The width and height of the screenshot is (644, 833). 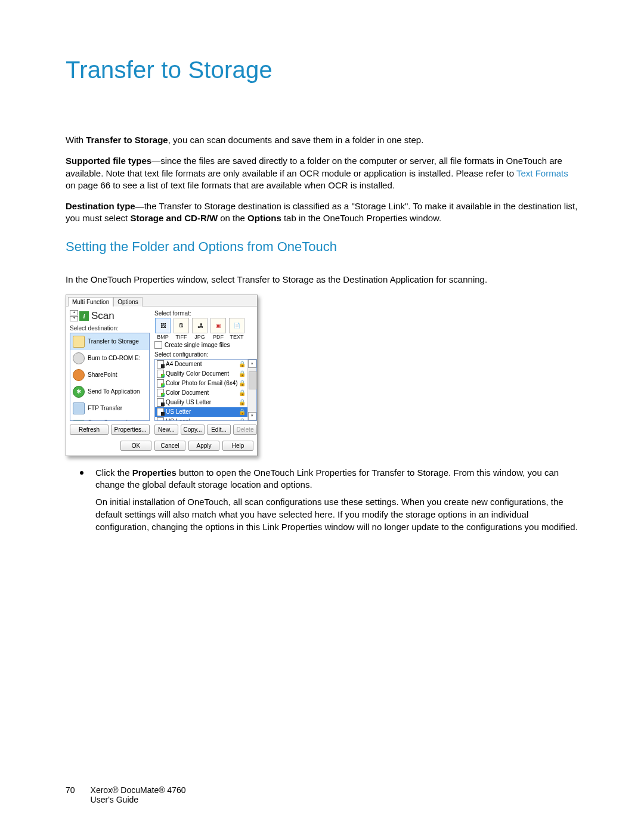 What do you see at coordinates (184, 364) in the screenshot?
I see `config-label: A4 Document` at bounding box center [184, 364].